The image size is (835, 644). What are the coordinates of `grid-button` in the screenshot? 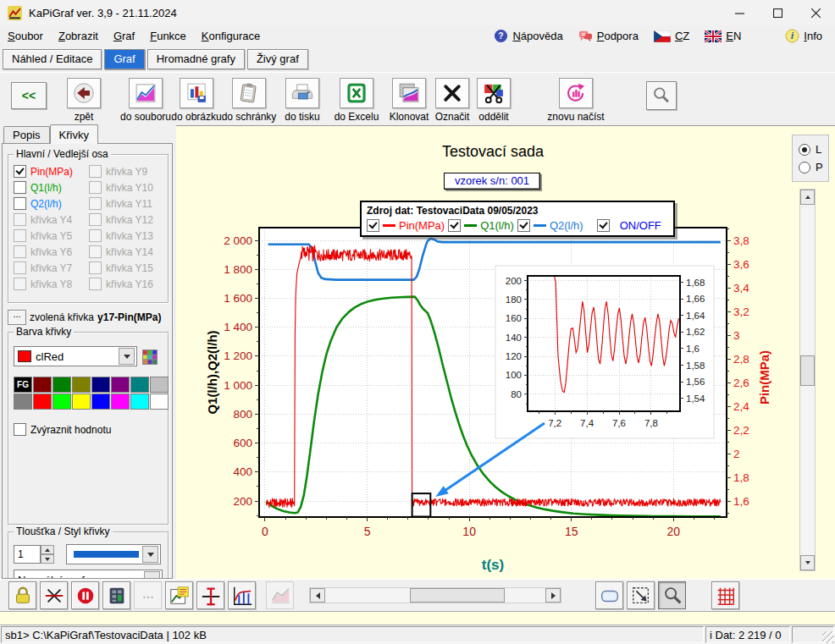 It's located at (725, 596).